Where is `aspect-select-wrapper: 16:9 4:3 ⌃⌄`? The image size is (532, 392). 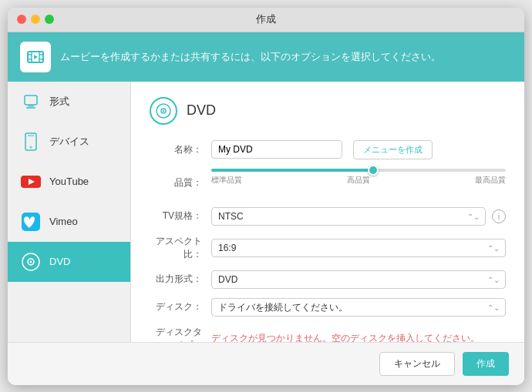
aspect-select-wrapper: 16:9 4:3 ⌃⌄ is located at coordinates (359, 248).